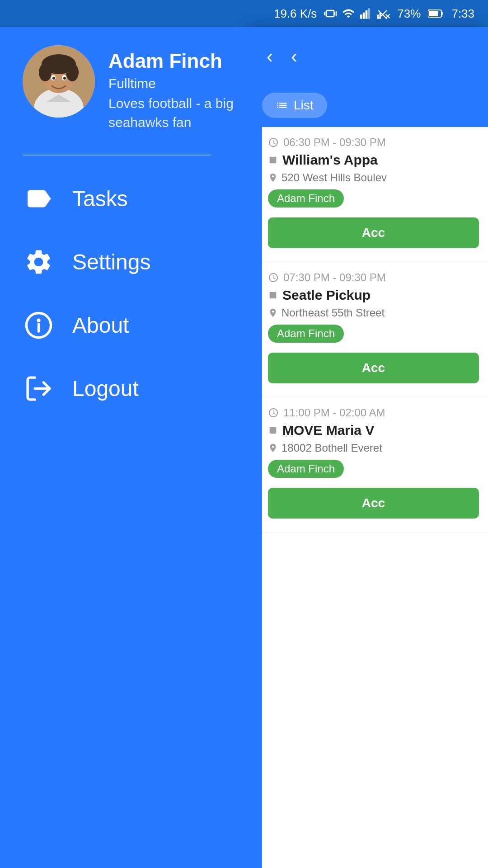 This screenshot has height=868, width=488. Describe the element at coordinates (244, 14) in the screenshot. I see `status-bar: 19.6 K/s ✕ 73% 7:33` at that location.